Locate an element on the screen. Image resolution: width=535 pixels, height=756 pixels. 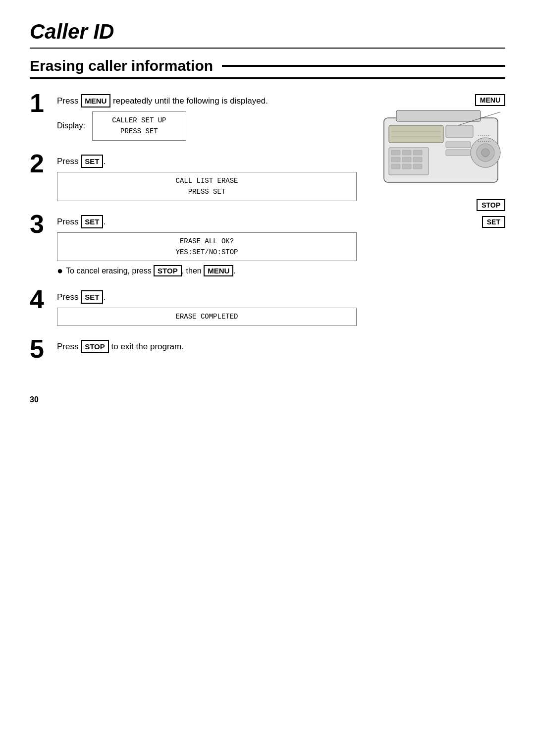
menu-key-3: MENU is located at coordinates (218, 270).